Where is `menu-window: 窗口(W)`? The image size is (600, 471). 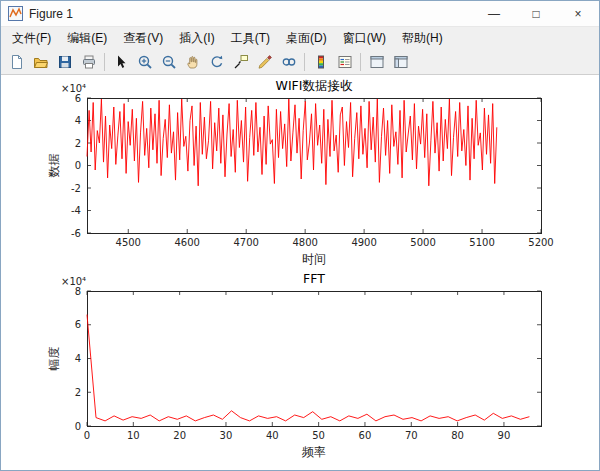 menu-window: 窗口(W) is located at coordinates (364, 38).